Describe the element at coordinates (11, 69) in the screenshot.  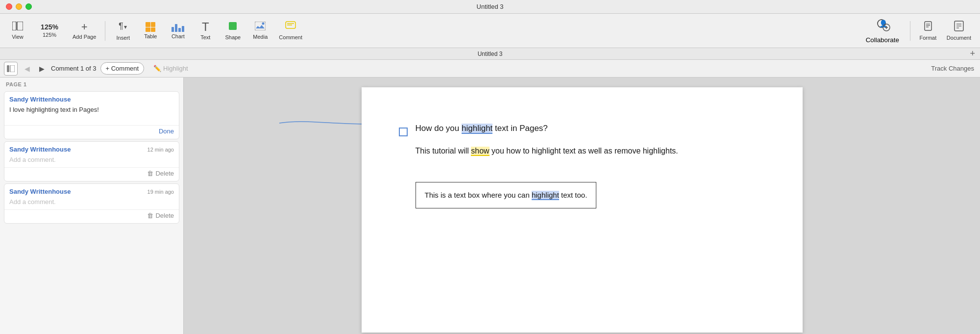
I see `sidebar-toggle-button` at that location.